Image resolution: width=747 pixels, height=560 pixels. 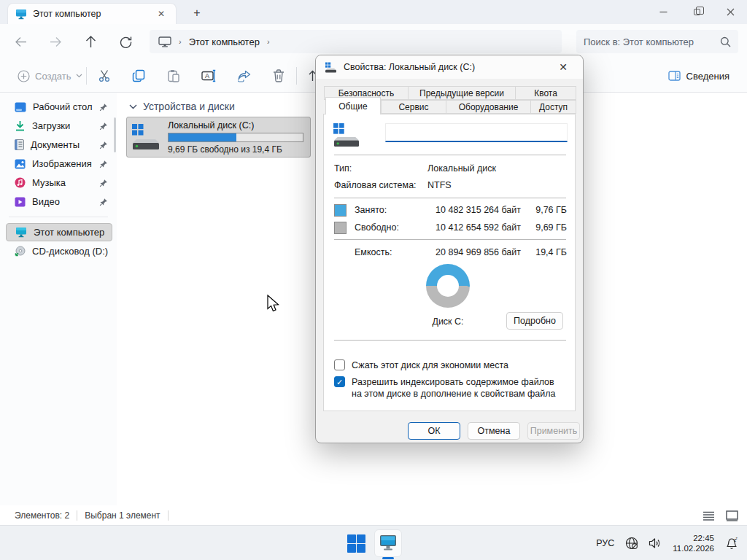 I want to click on share-button, so click(x=244, y=76).